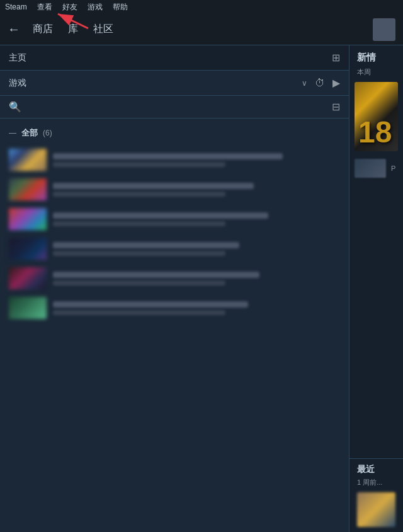  I want to click on section-title: 全部, so click(30, 133).